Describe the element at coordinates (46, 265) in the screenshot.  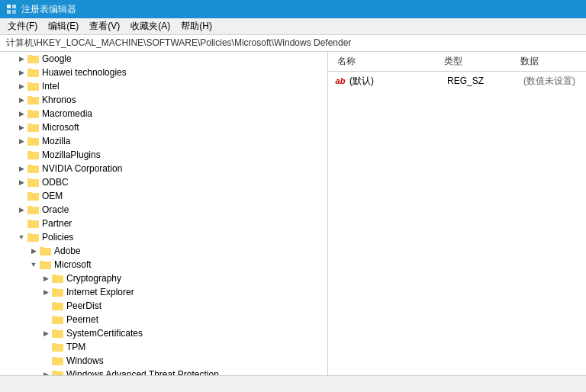
I see `folder-icon-microsoft-pol` at that location.